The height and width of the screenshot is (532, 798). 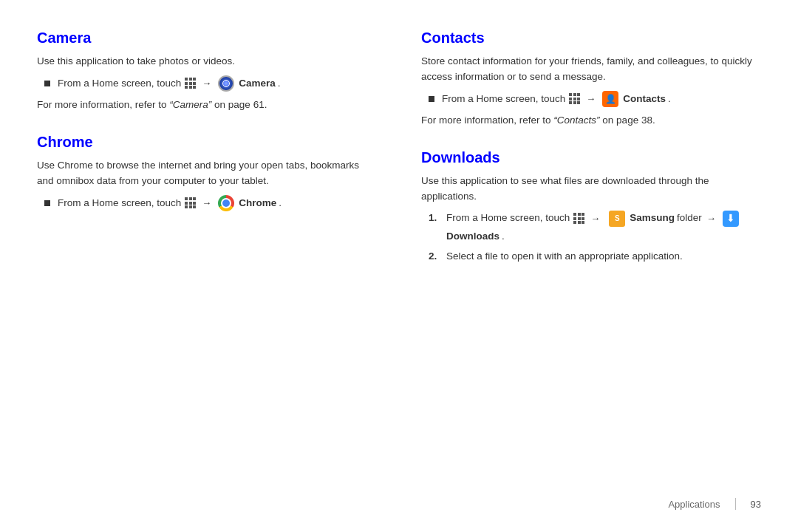 What do you see at coordinates (694, 504) in the screenshot?
I see `footer-section-label: Applications` at bounding box center [694, 504].